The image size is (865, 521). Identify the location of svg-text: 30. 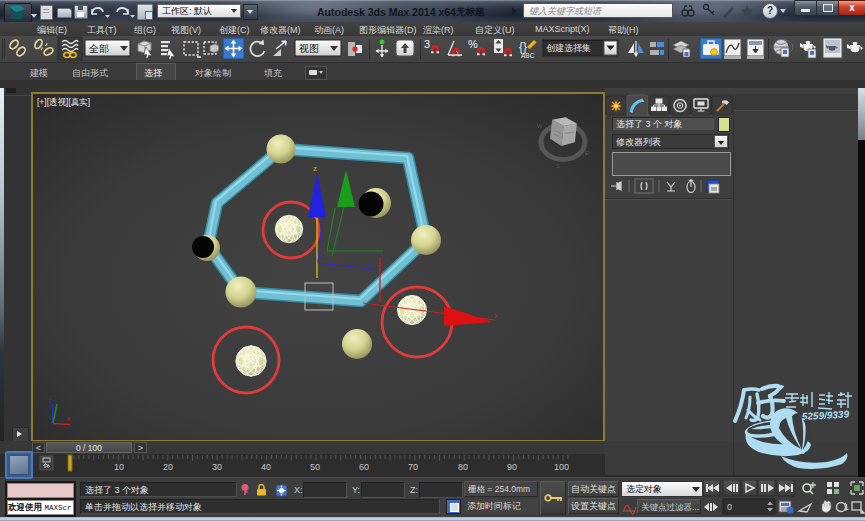
(217, 467).